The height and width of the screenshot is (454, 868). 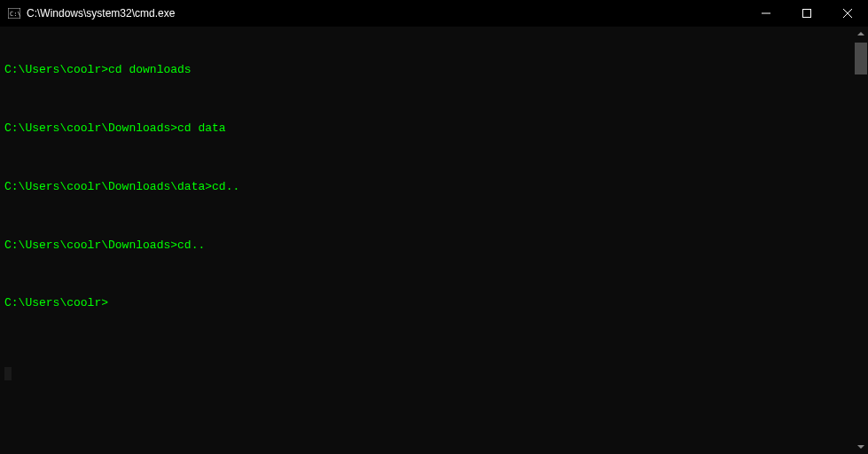 What do you see at coordinates (427, 303) in the screenshot?
I see `terminal-line: C:\Users\coolr>` at bounding box center [427, 303].